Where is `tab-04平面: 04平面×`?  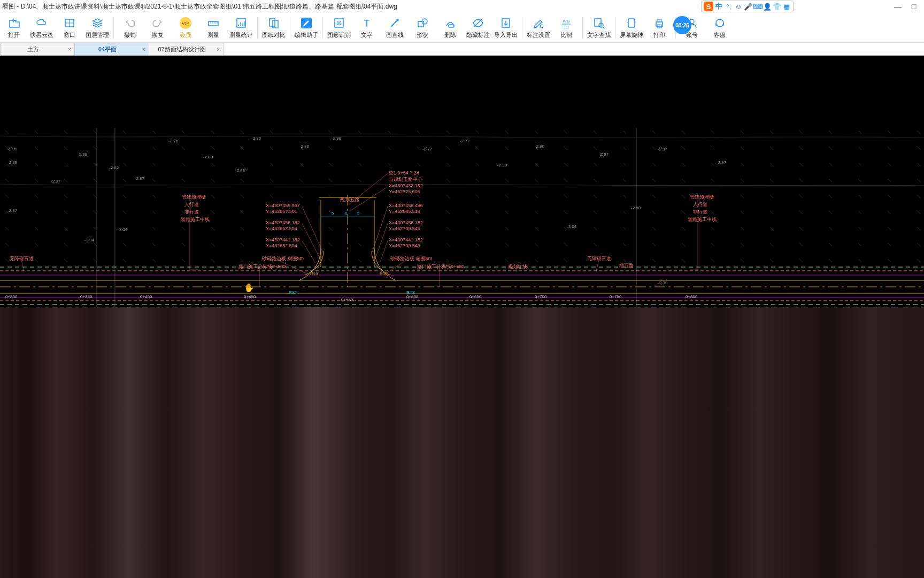
tab-04平面: 04平面× is located at coordinates (112, 49).